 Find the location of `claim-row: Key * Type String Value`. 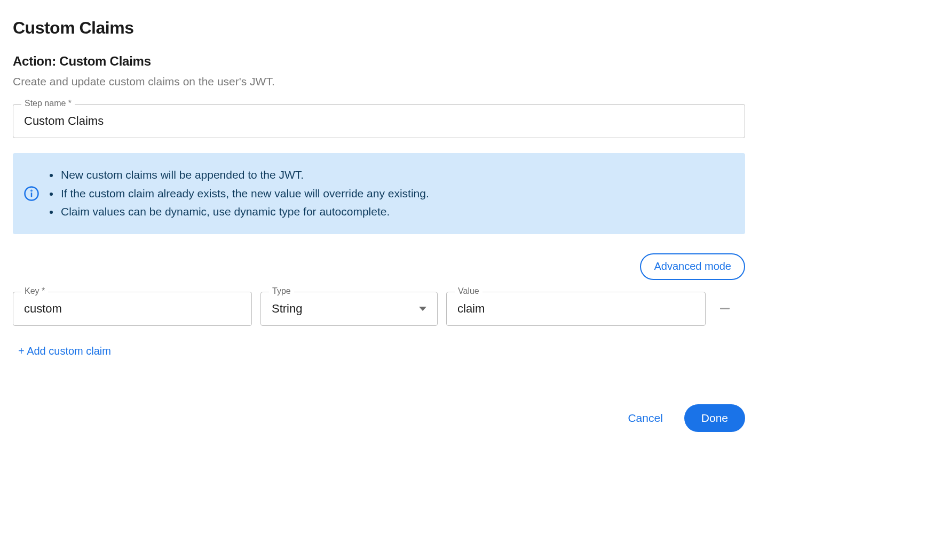

claim-row: Key * Type String Value is located at coordinates (379, 309).